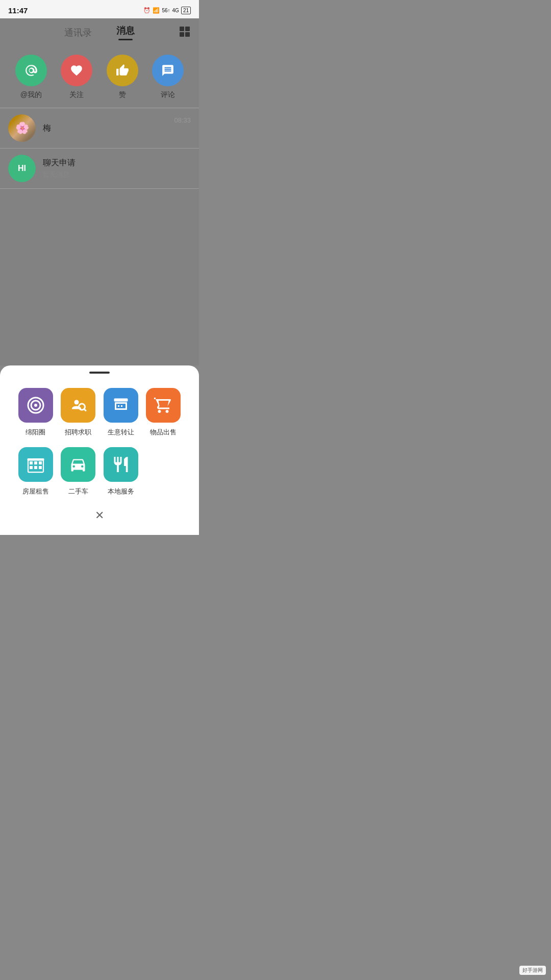 The height and width of the screenshot is (980, 551). I want to click on main-content-area: 通讯录 消息 @我的 关注, so click(99, 192).